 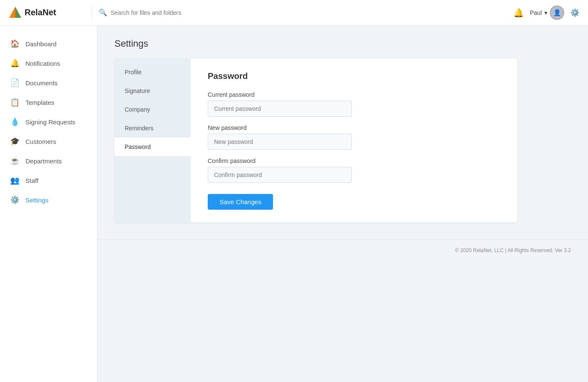 What do you see at coordinates (519, 13) in the screenshot?
I see `notifications-bell-icon: 🔔` at bounding box center [519, 13].